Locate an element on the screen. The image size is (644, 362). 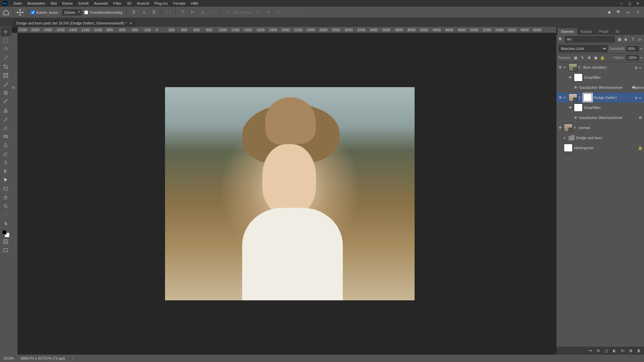
zoom-level: 18,5% is located at coordinates (9, 358).